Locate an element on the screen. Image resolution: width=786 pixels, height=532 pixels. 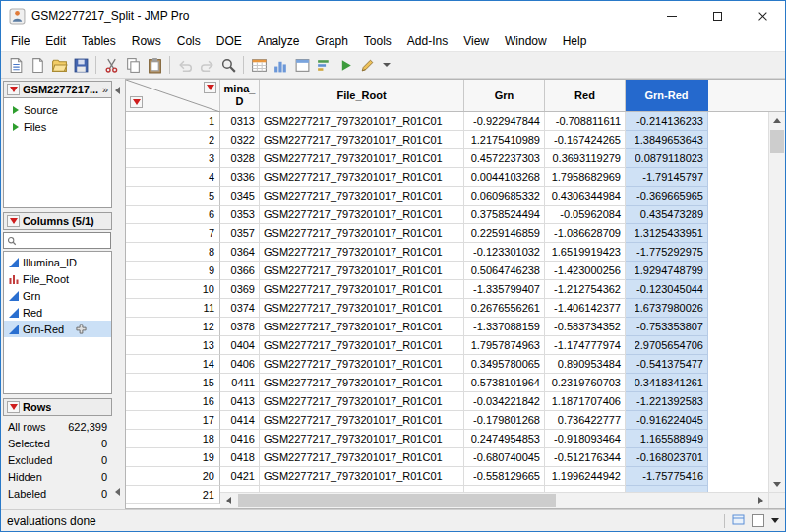
columns-panel-item-grn-red: Grn-Red is located at coordinates (57, 328).